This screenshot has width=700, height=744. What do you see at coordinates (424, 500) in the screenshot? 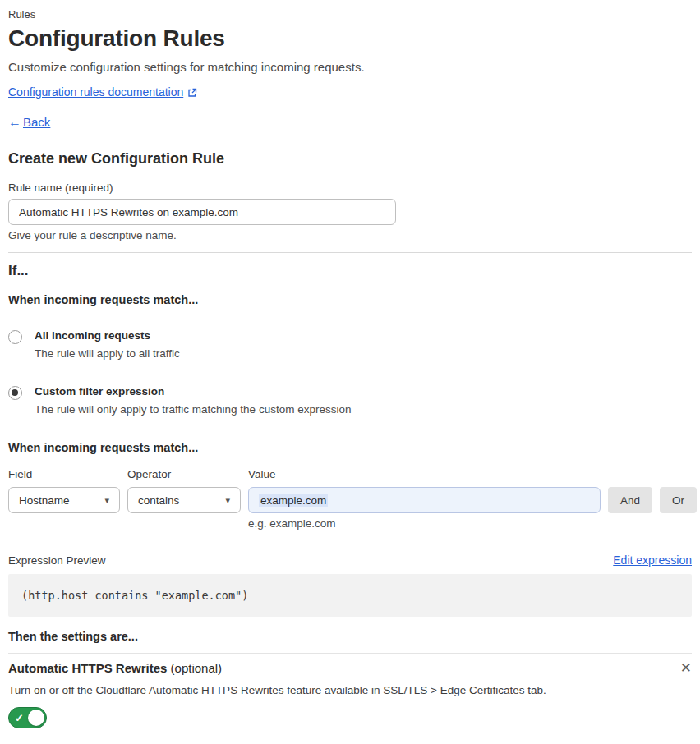
I see `value-input: example.com` at bounding box center [424, 500].